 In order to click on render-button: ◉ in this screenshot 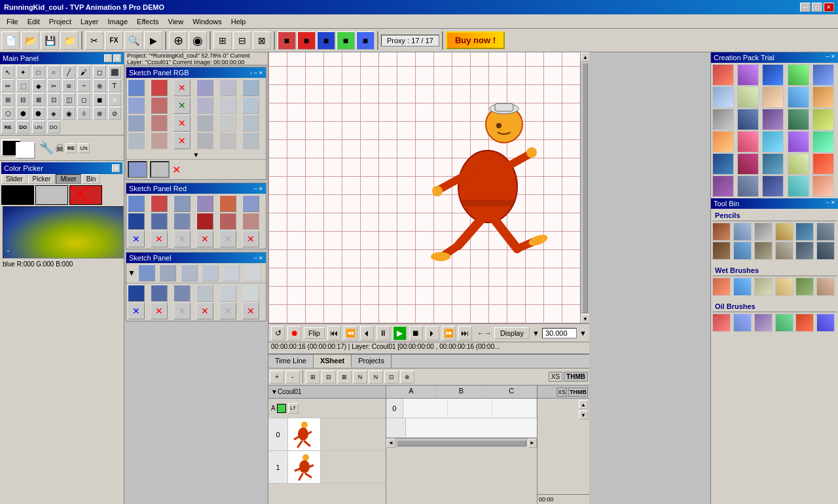, I will do `click(198, 41)`.